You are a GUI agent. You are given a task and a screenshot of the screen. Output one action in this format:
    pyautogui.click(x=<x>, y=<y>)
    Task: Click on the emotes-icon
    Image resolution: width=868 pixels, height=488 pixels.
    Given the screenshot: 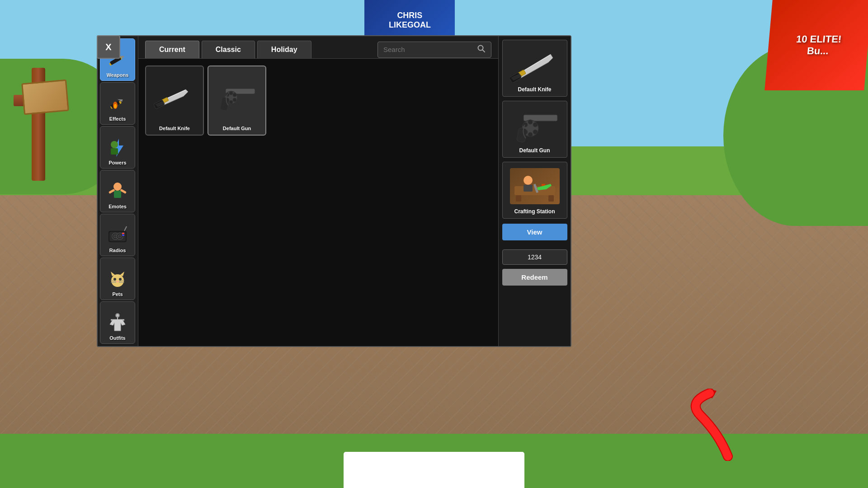 What is the action you would take?
    pyautogui.click(x=118, y=192)
    